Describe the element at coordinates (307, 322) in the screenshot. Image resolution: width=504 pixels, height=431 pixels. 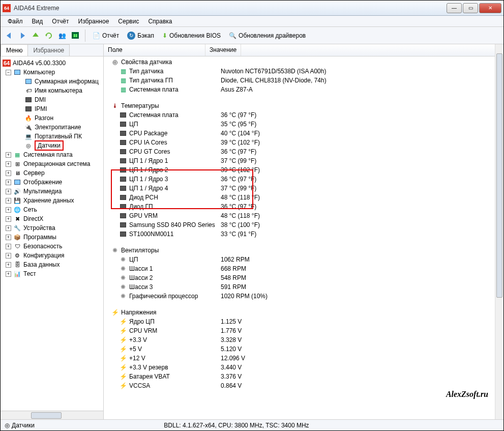
I see `list-row: ⚡Ядро ЦП1.125 V` at that location.